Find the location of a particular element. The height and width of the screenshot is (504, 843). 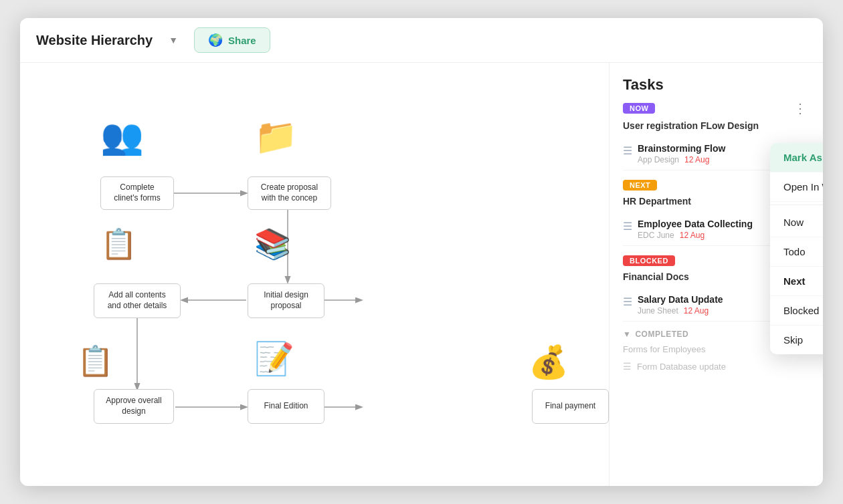

completed-label: COMPLETED is located at coordinates (662, 334).